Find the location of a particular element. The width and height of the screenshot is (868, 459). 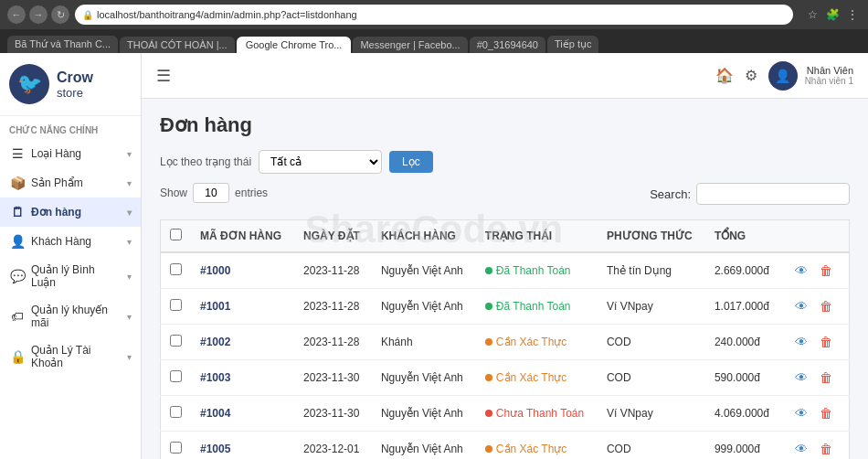

filter-label: Lọc theo trạng thái is located at coordinates (206, 162).